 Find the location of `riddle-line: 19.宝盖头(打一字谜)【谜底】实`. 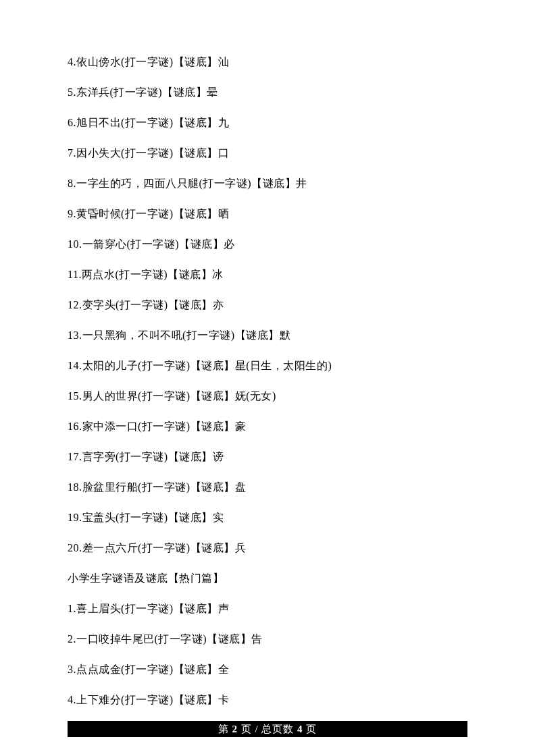

riddle-line: 19.宝盖头(打一字谜)【谜底】实 is located at coordinates (268, 518).